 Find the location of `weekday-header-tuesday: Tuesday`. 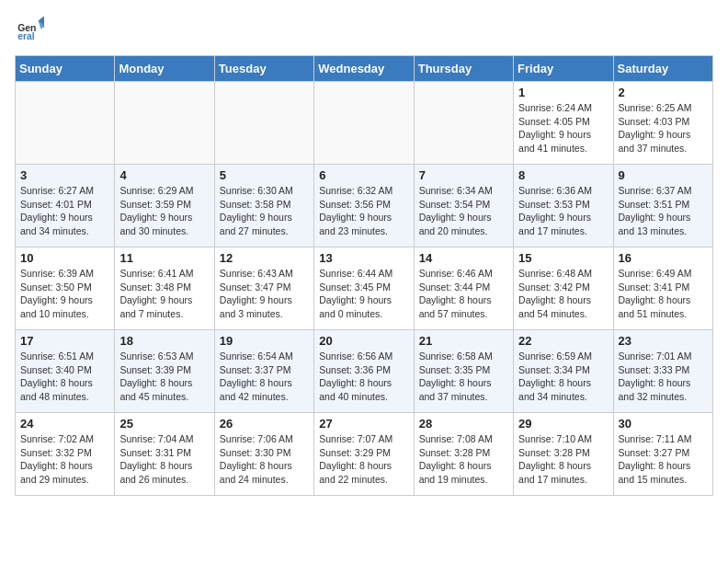

weekday-header-tuesday: Tuesday is located at coordinates (264, 69).